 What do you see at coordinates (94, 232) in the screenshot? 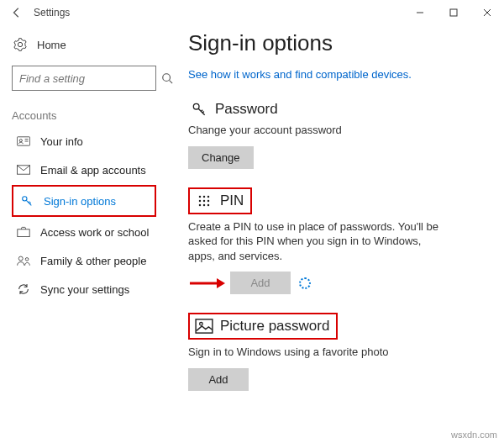
I see `sidebar-item-label: Access work or school` at bounding box center [94, 232].